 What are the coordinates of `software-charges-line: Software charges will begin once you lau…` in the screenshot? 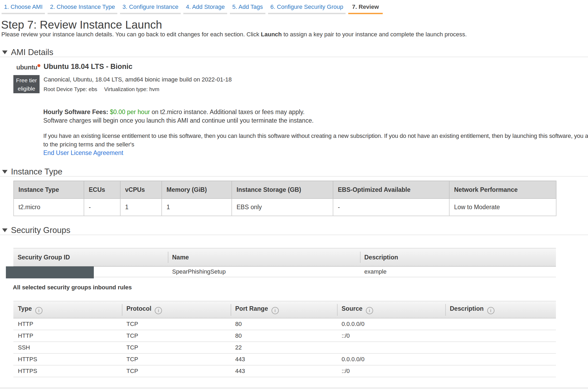 It's located at (179, 121).